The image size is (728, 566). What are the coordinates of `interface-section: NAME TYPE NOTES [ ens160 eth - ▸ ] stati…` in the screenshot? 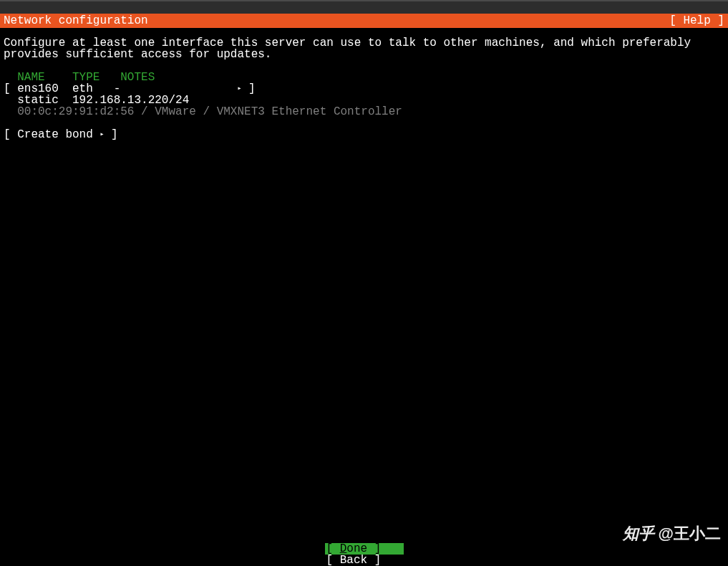 It's located at (364, 106).